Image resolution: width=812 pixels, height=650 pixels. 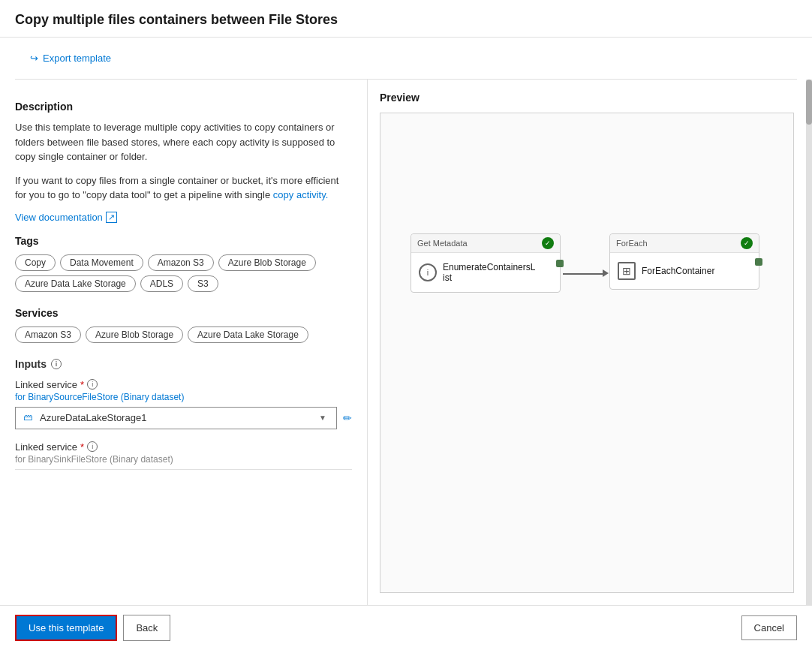 What do you see at coordinates (48, 335) in the screenshot?
I see `service-amazon-s3: Amazon S3` at bounding box center [48, 335].